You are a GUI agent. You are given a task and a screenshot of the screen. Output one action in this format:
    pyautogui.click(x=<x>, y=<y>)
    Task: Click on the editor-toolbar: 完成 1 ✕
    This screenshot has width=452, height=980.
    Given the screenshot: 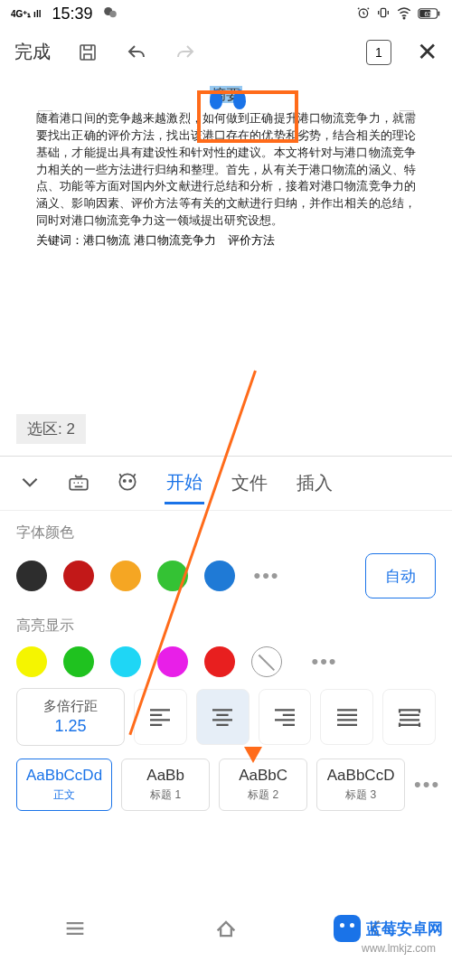 What is the action you would take?
    pyautogui.click(x=226, y=52)
    